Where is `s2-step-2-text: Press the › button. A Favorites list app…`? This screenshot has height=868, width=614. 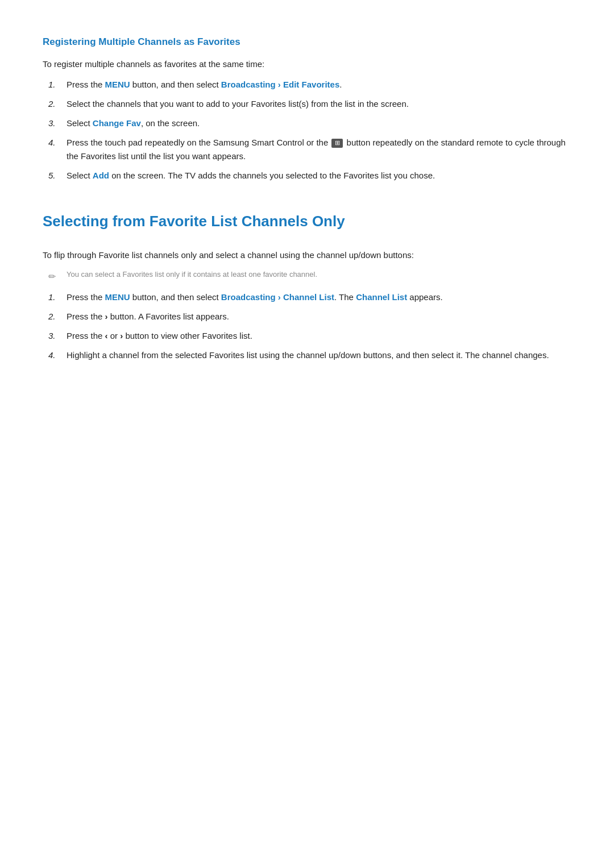
s2-step-2-text: Press the › button. A Favorites list app… is located at coordinates (148, 317).